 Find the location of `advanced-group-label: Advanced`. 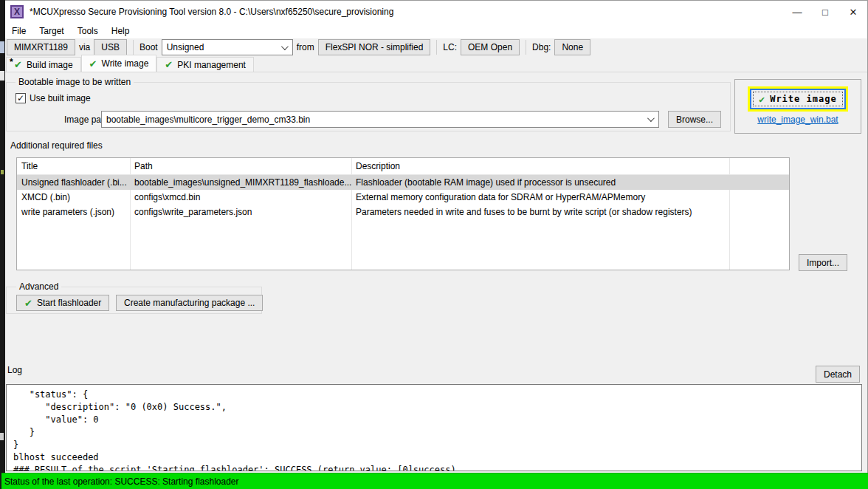

advanced-group-label: Advanced is located at coordinates (38, 287).